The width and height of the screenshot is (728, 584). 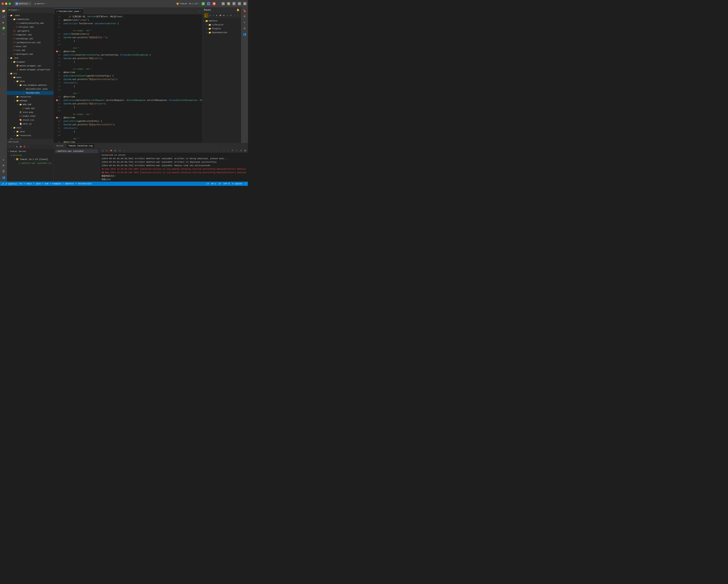 What do you see at coordinates (9, 147) in the screenshot?
I see `services-add-btn: +` at bounding box center [9, 147].